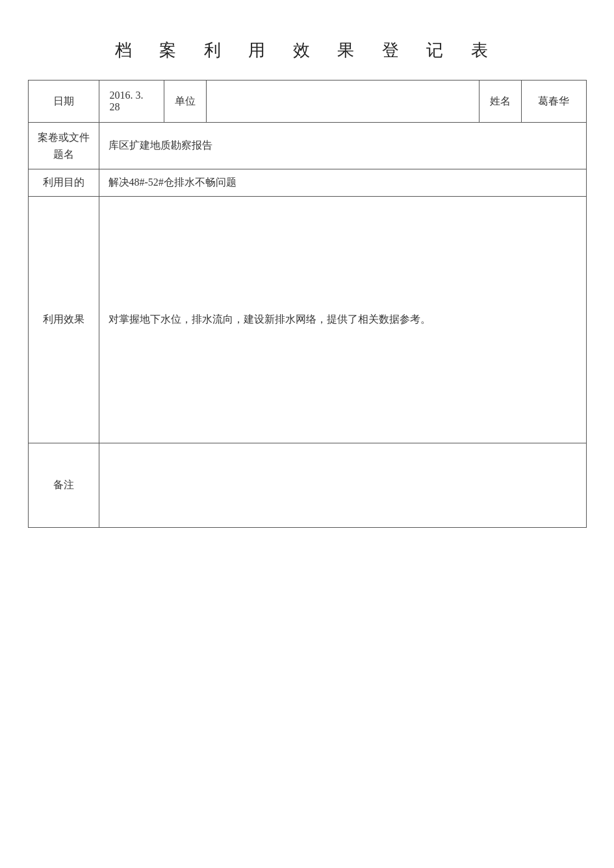 This screenshot has width=614, height=868. Describe the element at coordinates (307, 44) in the screenshot. I see `page-title: 档 案 利 用 效 果 登 记 表` at that location.